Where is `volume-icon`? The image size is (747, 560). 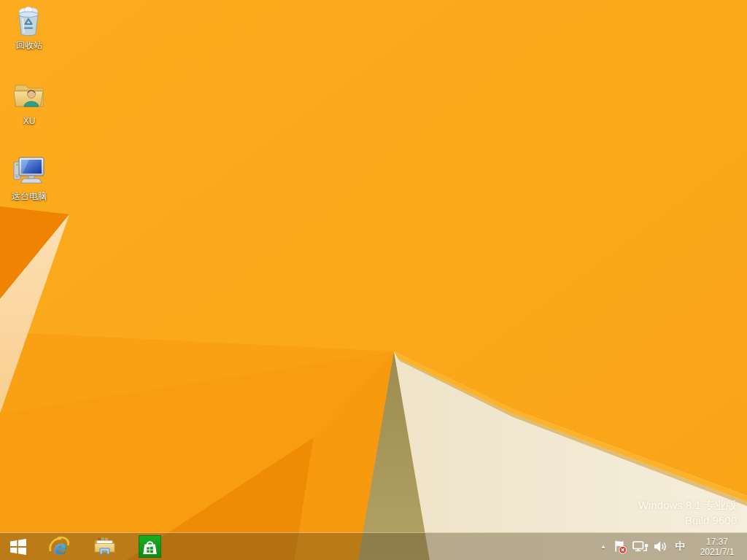
volume-icon is located at coordinates (661, 547).